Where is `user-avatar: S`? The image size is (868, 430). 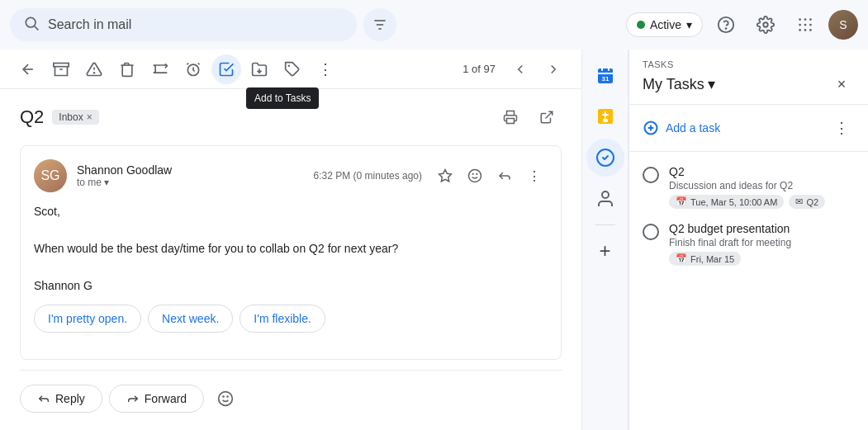 user-avatar: S is located at coordinates (843, 25).